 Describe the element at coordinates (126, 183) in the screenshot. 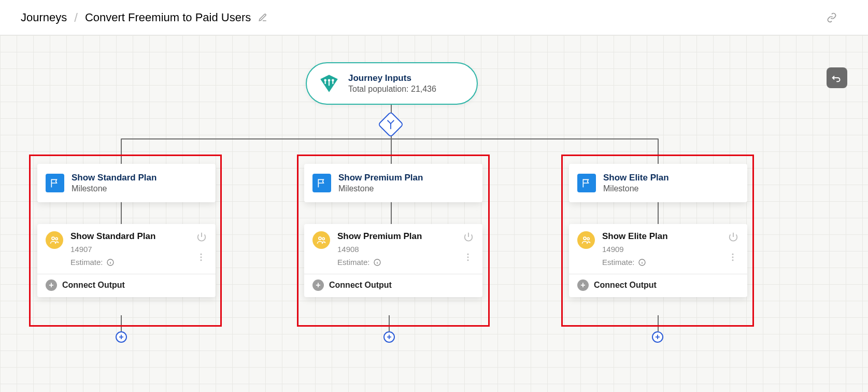

I see `milestone-node-standard: Show Standard Plan Milestone` at that location.